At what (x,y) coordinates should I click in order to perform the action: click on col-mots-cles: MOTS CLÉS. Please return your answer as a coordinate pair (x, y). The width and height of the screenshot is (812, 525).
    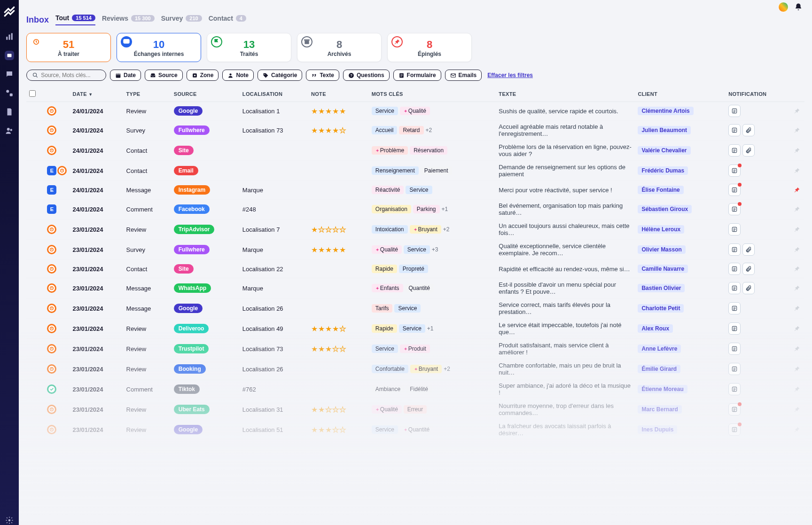
    Looking at the image, I should click on (432, 94).